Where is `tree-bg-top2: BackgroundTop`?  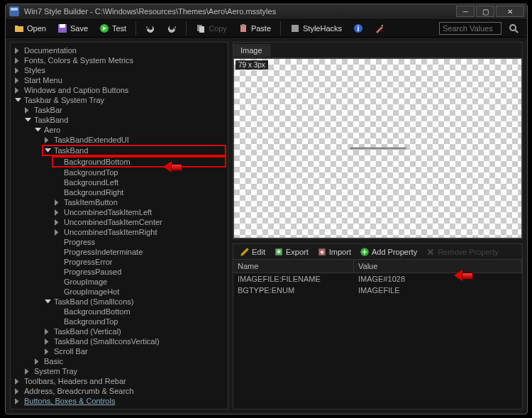 tree-bg-top2: BackgroundTop is located at coordinates (140, 321).